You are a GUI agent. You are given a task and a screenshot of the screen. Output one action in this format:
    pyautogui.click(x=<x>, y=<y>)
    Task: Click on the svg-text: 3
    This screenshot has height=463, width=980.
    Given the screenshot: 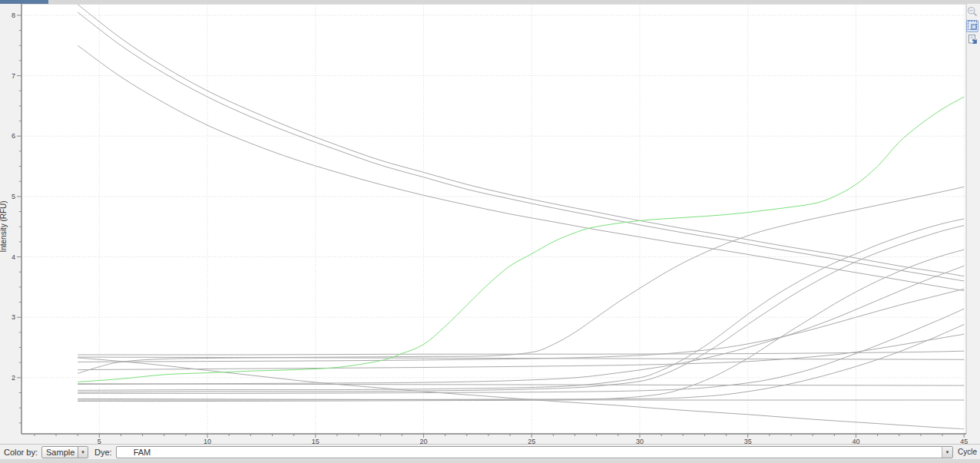 What is the action you would take?
    pyautogui.click(x=14, y=317)
    